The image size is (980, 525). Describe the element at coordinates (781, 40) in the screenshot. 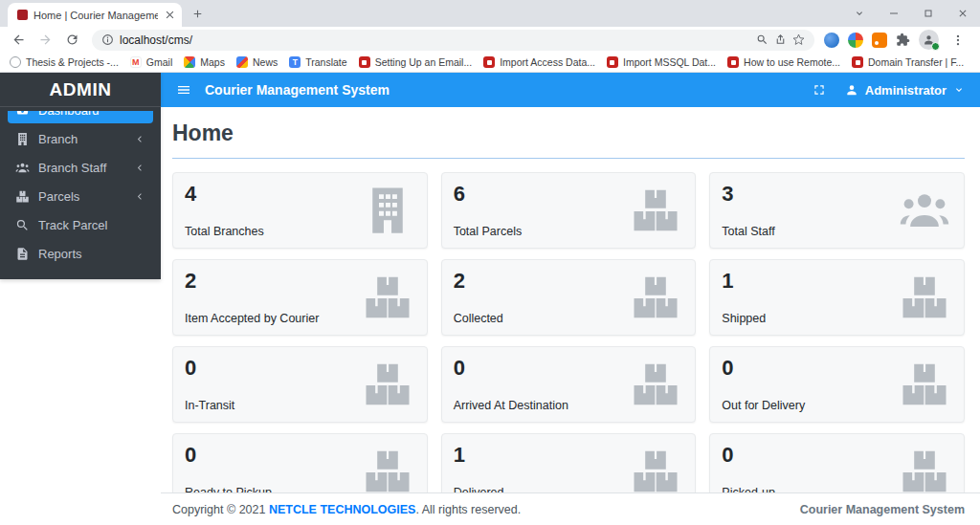

I see `share-icon` at that location.